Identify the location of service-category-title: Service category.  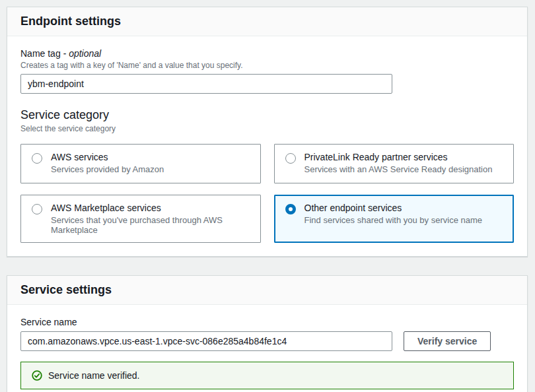
(267, 115).